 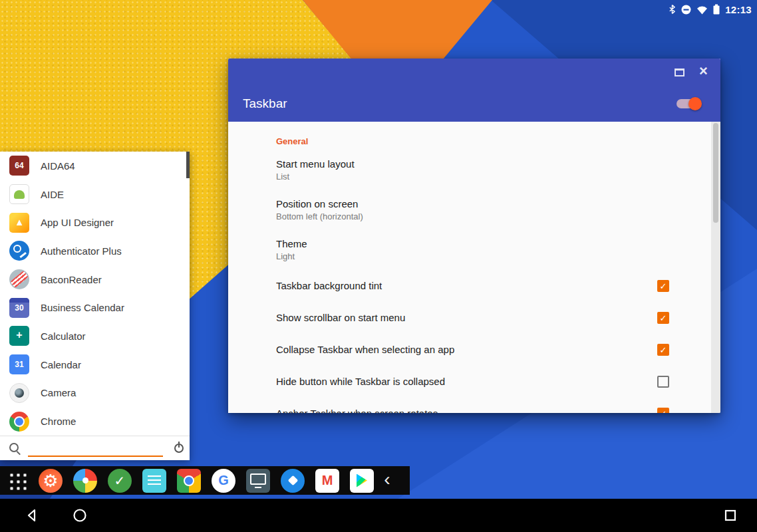 I want to click on app-label: Authenticator Plus, so click(x=81, y=251).